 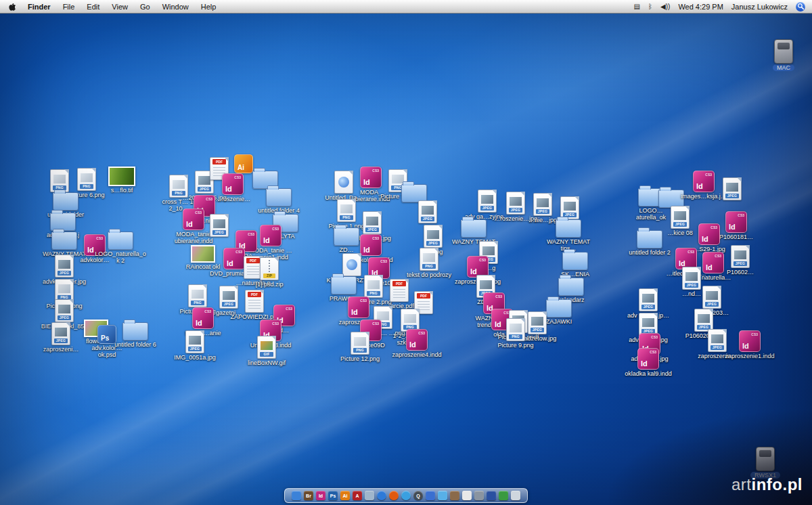 I want to click on desktop-icon-label: tekst do podrozy, so click(x=429, y=275).